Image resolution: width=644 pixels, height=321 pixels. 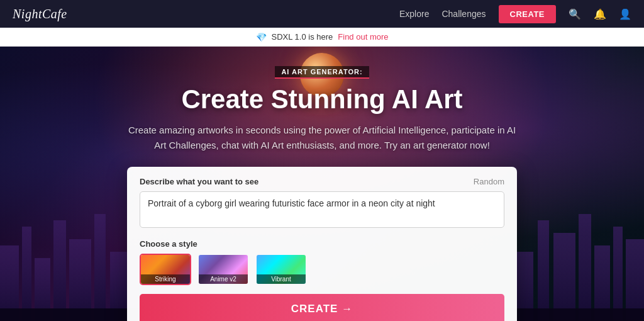 What do you see at coordinates (516, 14) in the screenshot?
I see `navbar-right: Explore Challenges CREATE 🔍 🔔 👤` at bounding box center [516, 14].